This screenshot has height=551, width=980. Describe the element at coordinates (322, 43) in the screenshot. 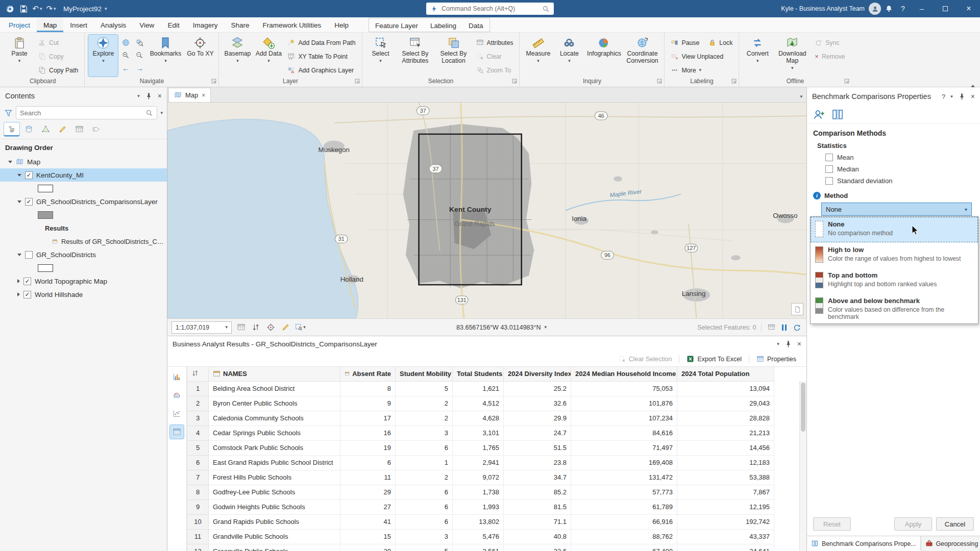

I see `add-data-from-path-button: Add Data From Path` at that location.